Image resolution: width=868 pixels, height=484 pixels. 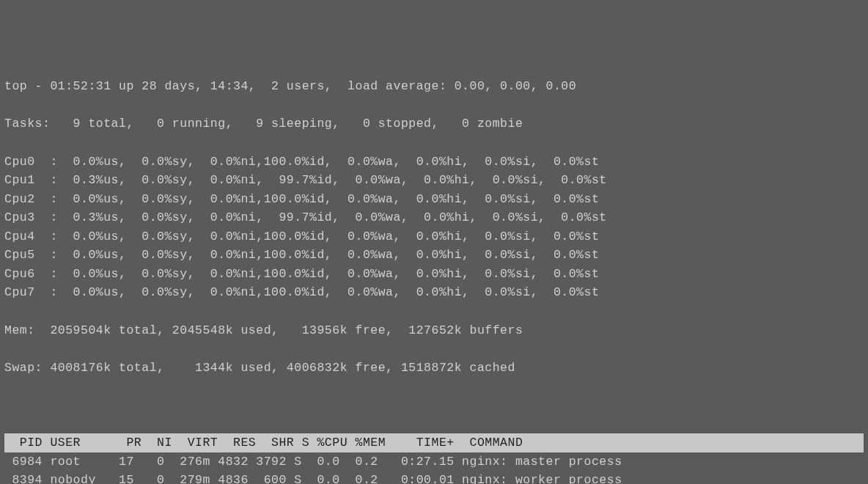 I want to click on blank-line, so click(x=434, y=406).